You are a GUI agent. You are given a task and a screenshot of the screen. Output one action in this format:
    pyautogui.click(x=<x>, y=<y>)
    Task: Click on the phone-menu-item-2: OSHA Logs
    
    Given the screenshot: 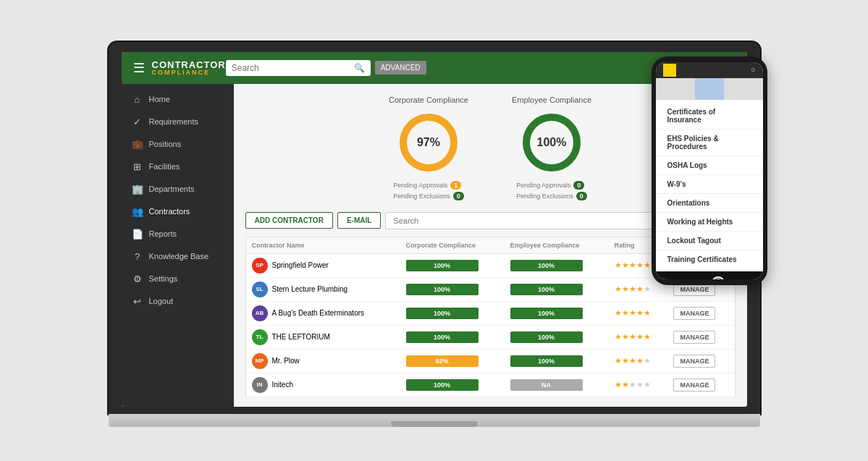 What is the action you would take?
    pyautogui.click(x=709, y=166)
    